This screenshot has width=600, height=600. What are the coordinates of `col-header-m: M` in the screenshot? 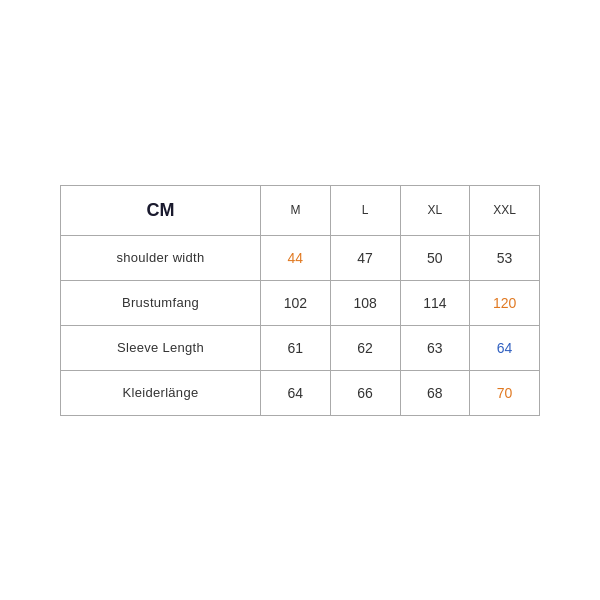 It's located at (296, 210).